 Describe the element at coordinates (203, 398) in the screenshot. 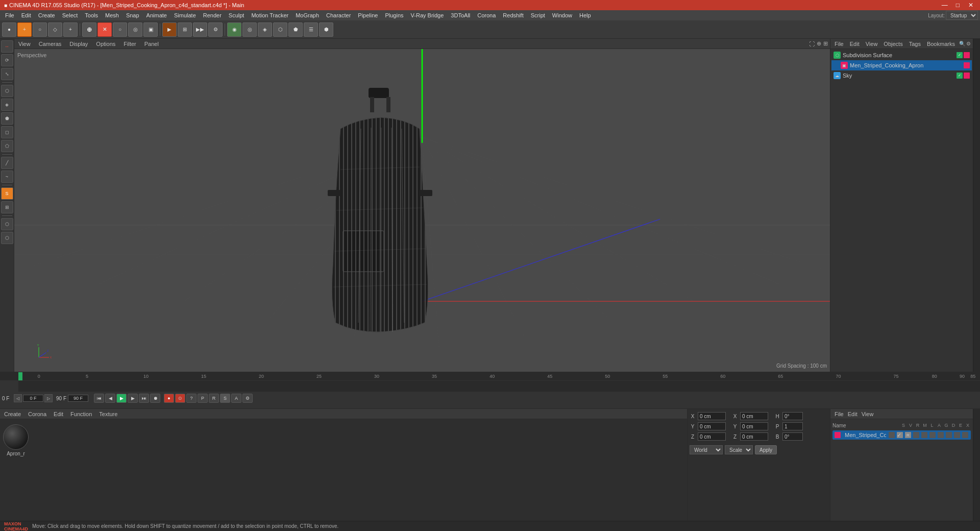

I see `pb-pos-key: P` at that location.